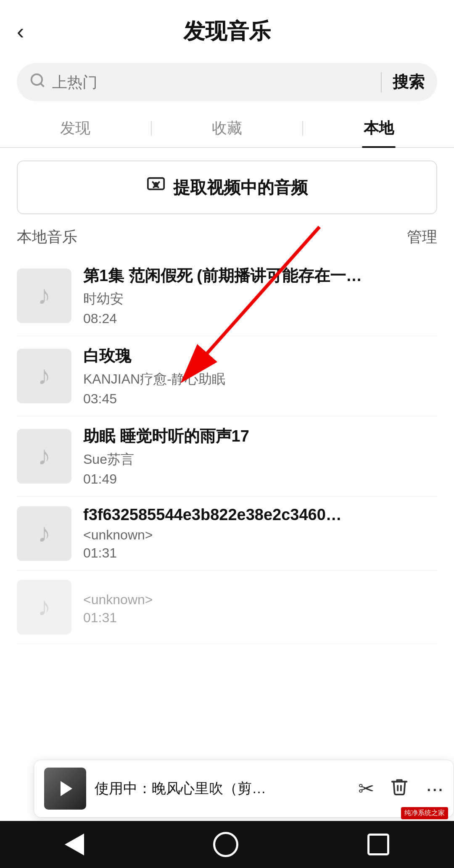 Image resolution: width=454 pixels, height=868 pixels. I want to click on music-duration: 01:49, so click(260, 479).